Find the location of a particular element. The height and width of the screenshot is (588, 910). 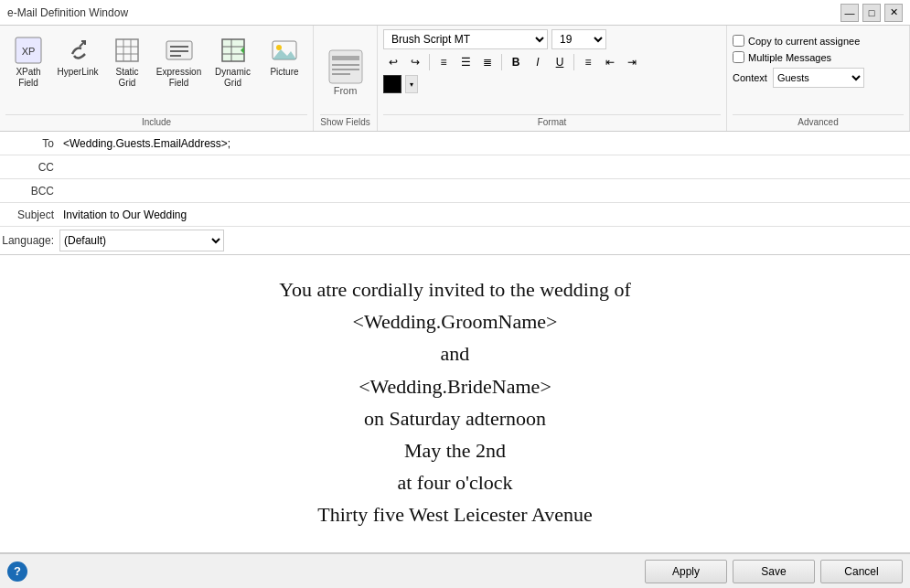

hyperlink-icon is located at coordinates (78, 50).